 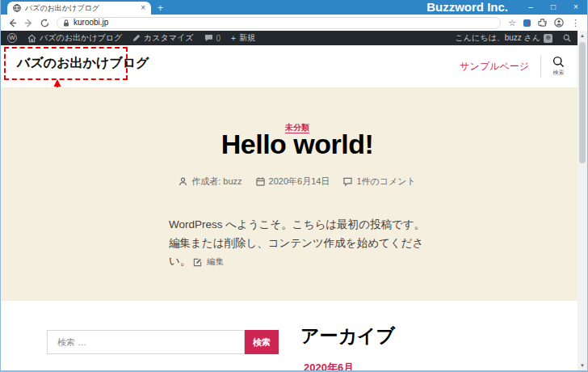 I want to click on new-tab-button: +, so click(x=160, y=8).